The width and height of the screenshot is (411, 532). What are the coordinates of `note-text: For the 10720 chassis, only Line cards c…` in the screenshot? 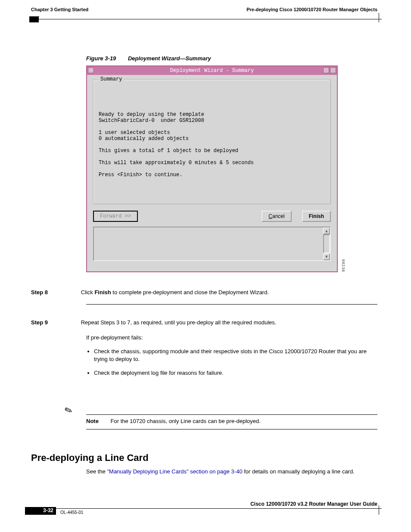 It's located at (186, 421).